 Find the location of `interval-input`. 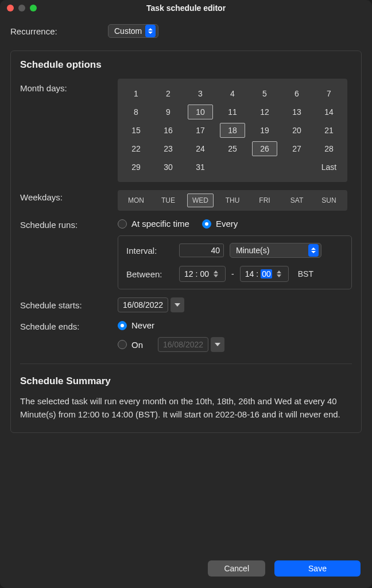

interval-input is located at coordinates (202, 250).